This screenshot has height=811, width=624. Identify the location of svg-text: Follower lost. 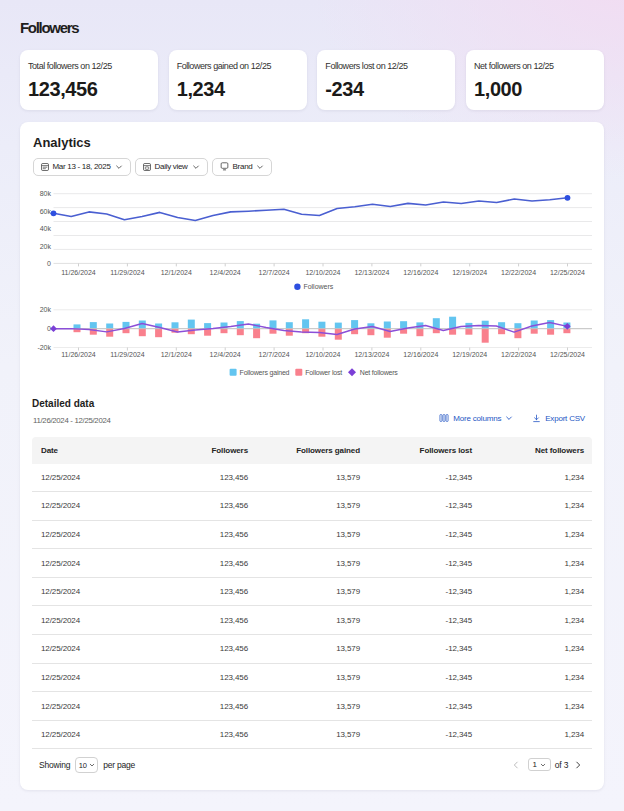
(324, 372).